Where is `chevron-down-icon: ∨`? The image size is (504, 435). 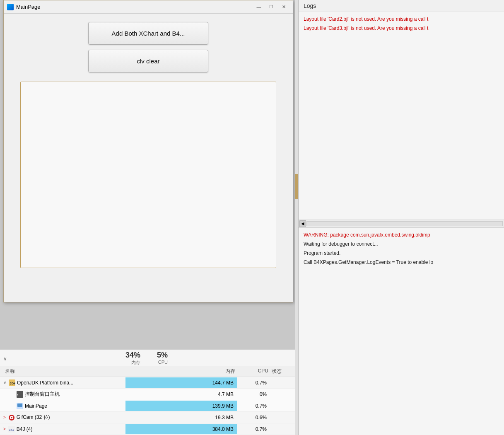
chevron-down-icon: ∨ is located at coordinates (5, 359).